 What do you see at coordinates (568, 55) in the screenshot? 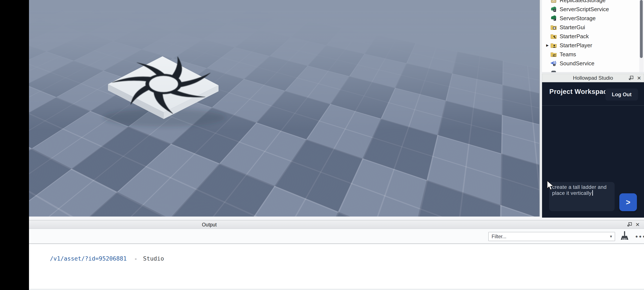
I see `tree-item-label: Teams` at bounding box center [568, 55].